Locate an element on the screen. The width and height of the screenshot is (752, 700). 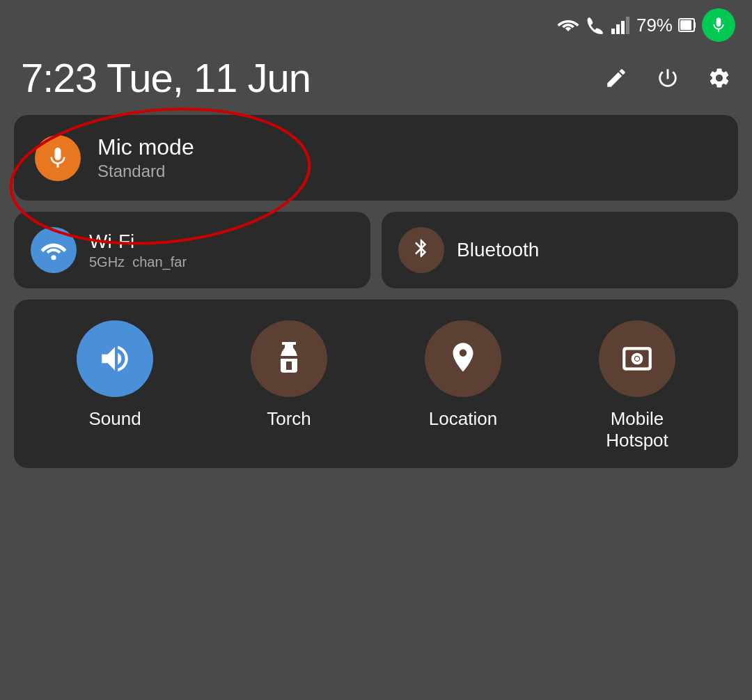
header: 7:23 Tue, 11 Jun is located at coordinates (376, 81).